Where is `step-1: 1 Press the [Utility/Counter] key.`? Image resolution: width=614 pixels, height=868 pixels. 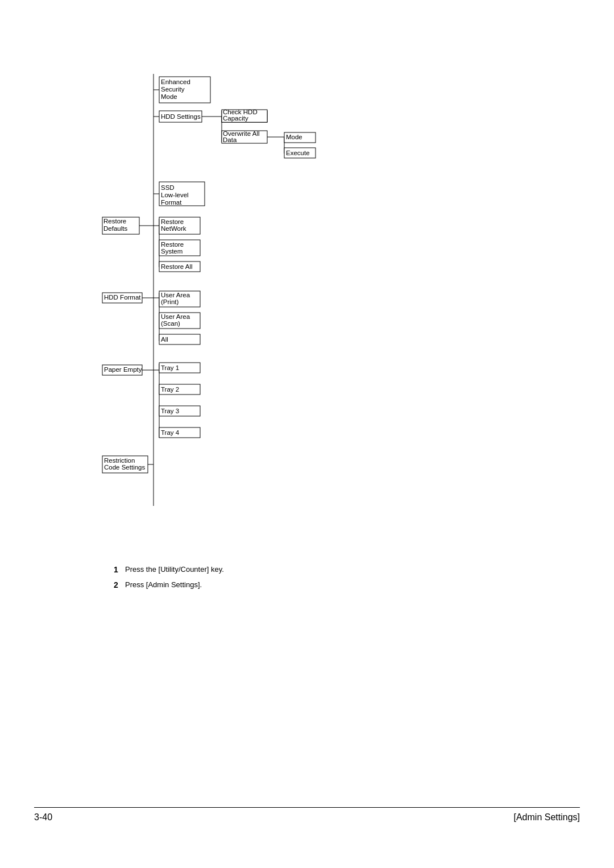
step-1: 1 Press the [Utility/Counter] key. is located at coordinates (169, 570).